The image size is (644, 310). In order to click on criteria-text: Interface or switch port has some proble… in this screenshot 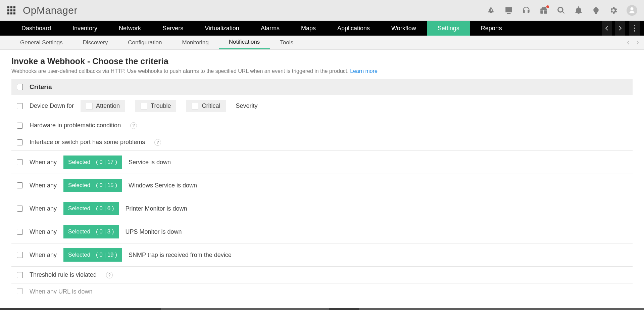, I will do `click(87, 142)`.